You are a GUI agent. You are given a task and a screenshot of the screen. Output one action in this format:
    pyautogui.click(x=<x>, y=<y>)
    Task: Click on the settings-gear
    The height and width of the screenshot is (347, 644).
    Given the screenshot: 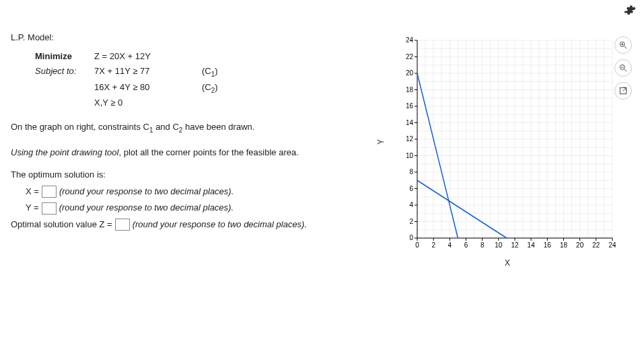 What is the action you would take?
    pyautogui.click(x=630, y=11)
    